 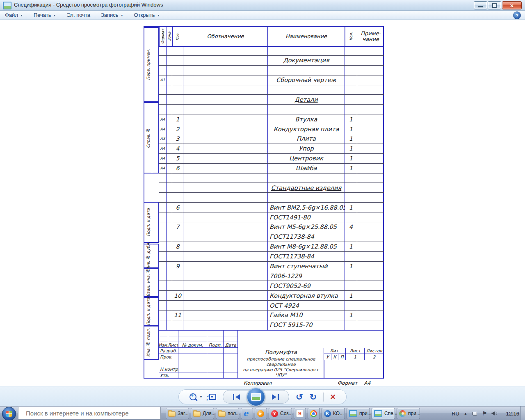 What do you see at coordinates (281, 413) in the screenshot?
I see `taskbar-button-Соз: Соз...` at bounding box center [281, 413].